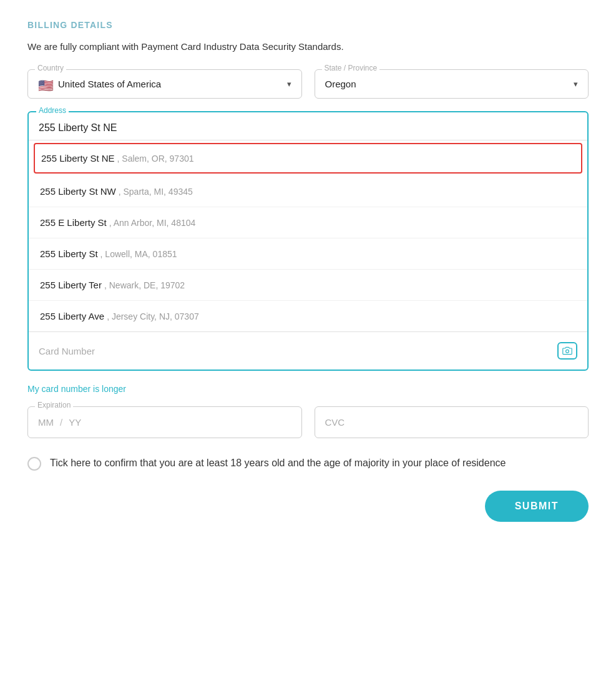  Describe the element at coordinates (452, 422) in the screenshot. I see `cvc-field: CVC` at that location.